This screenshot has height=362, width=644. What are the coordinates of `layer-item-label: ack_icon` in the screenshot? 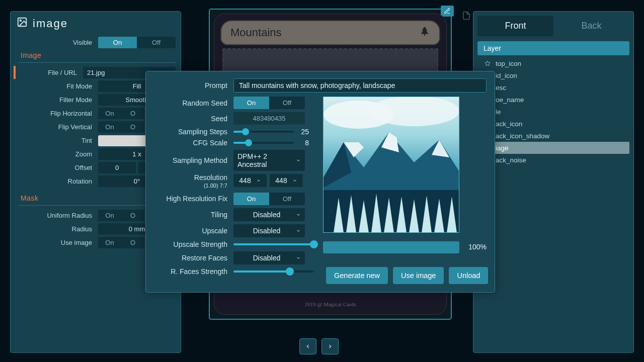 It's located at (509, 124).